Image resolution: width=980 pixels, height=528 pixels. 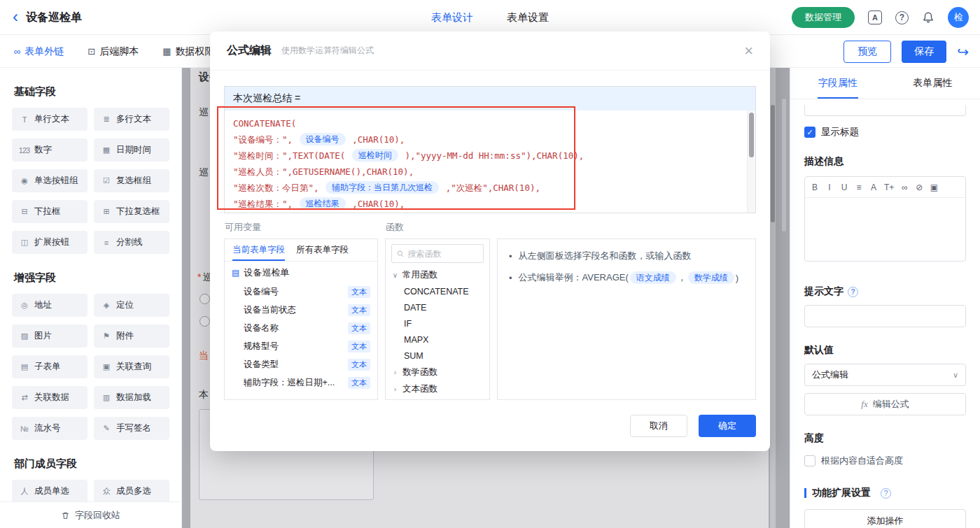 What do you see at coordinates (438, 340) in the screenshot?
I see `function-item: MAPX` at bounding box center [438, 340].